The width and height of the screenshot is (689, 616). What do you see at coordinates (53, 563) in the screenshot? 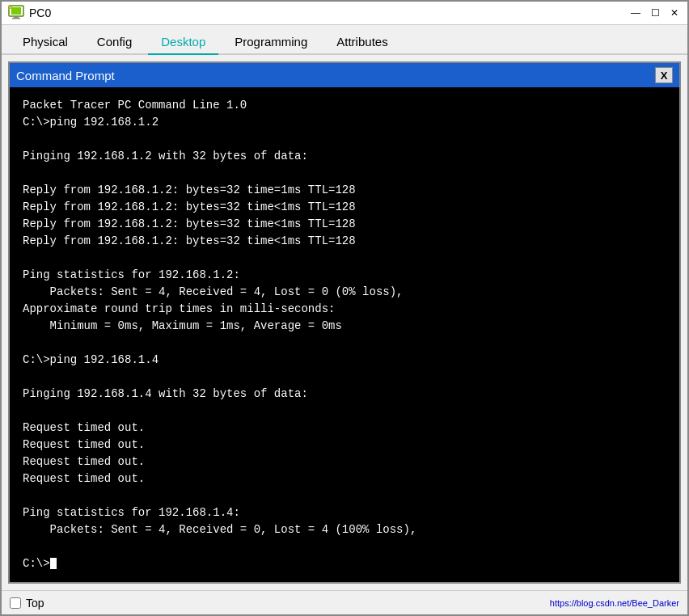
I see `cursor` at bounding box center [53, 563].